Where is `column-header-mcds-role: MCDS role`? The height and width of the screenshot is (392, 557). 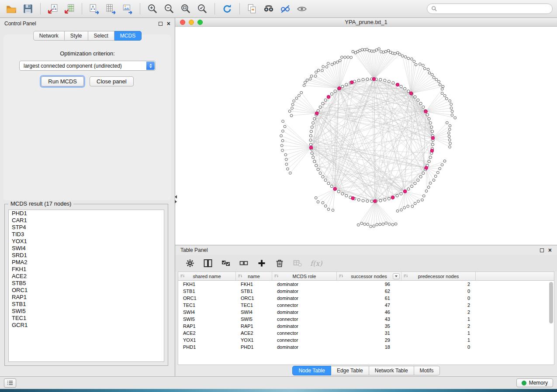 column-header-mcds-role: MCDS role is located at coordinates (304, 276).